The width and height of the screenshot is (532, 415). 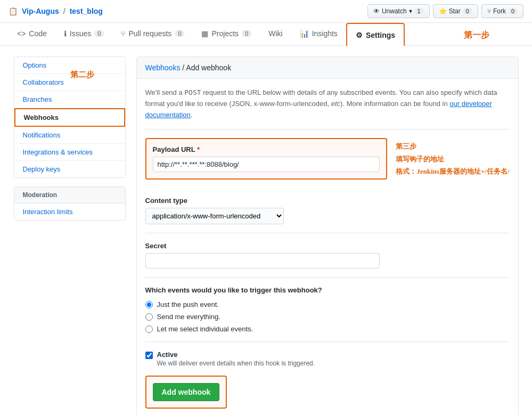 I want to click on tab-projects: ▦ Projects 0, so click(x=226, y=34).